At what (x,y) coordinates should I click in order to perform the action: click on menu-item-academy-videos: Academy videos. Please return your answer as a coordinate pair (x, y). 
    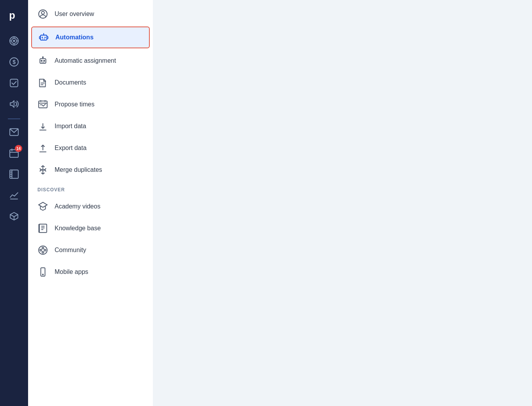
    Looking at the image, I should click on (90, 207).